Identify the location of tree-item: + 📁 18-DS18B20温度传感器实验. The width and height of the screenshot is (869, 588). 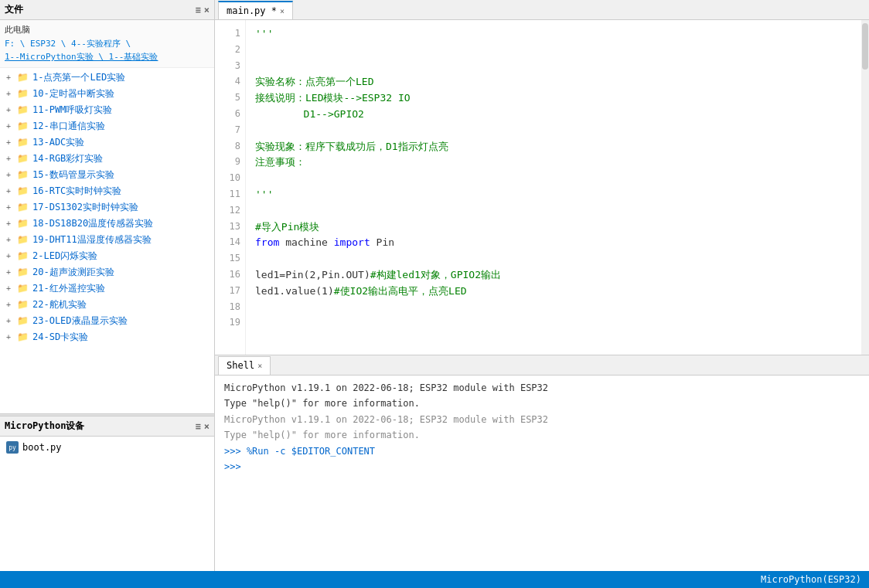
(107, 224).